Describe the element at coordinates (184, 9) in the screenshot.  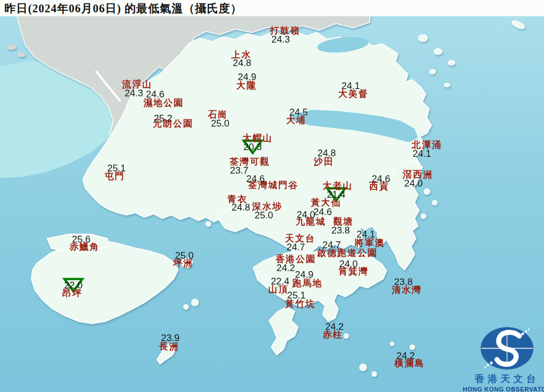
I see `map-title: 昨日(2024年06月06日) 的最低氣溫（攝氏度）` at that location.